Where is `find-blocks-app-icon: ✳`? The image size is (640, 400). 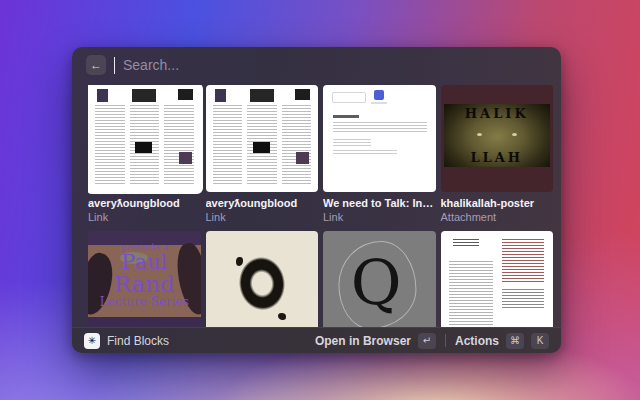
find-blocks-app-icon: ✳ is located at coordinates (92, 341).